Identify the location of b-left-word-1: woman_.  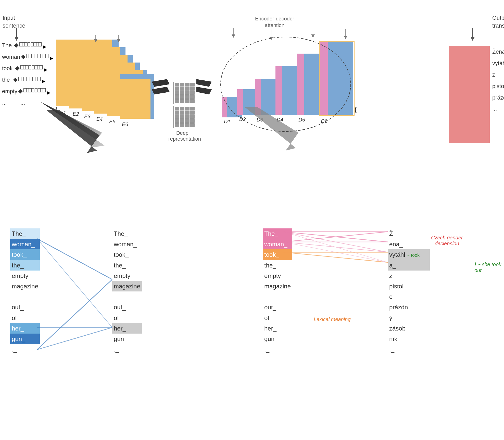
(25, 244).